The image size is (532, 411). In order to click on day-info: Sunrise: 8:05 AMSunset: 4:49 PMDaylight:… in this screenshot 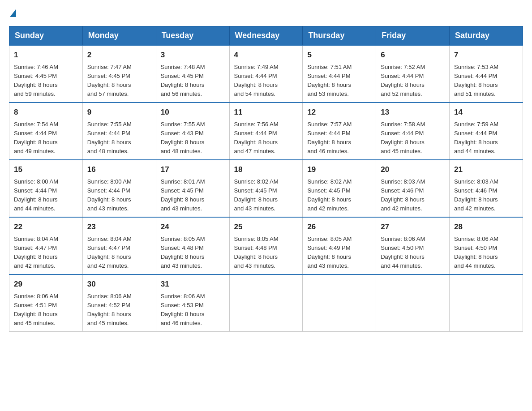, I will do `click(339, 253)`.